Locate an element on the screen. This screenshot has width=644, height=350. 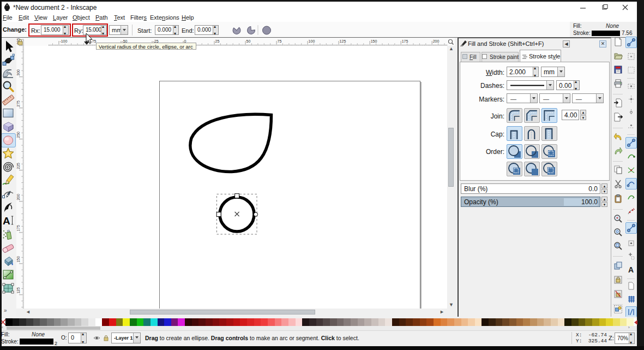
svg-text: 50 is located at coordinates (249, 41).